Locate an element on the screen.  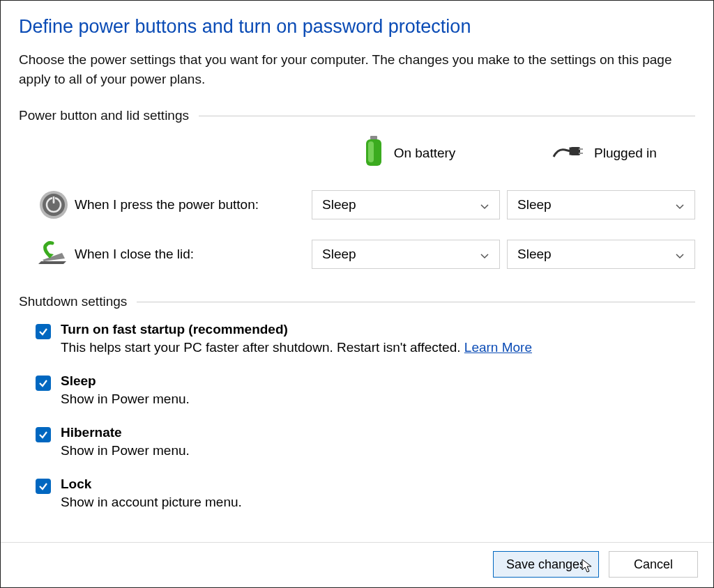
save-button: Save changes is located at coordinates (546, 564).